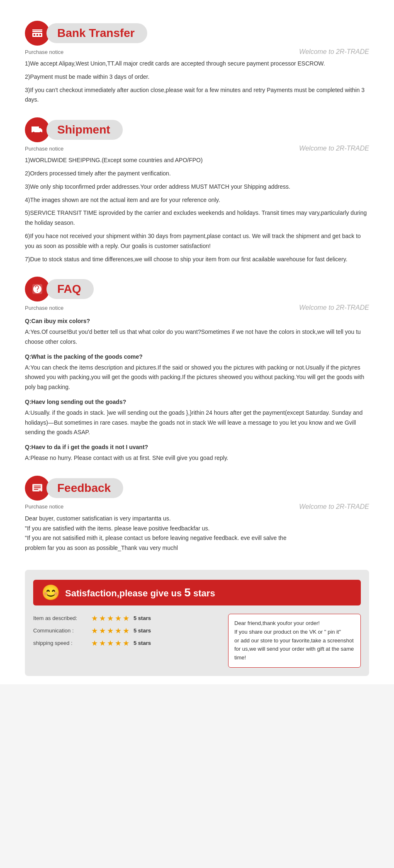 The image size is (394, 868). Describe the element at coordinates (334, 148) in the screenshot. I see `shipment-welcome: Welcome to 2R-TRADE` at that location.